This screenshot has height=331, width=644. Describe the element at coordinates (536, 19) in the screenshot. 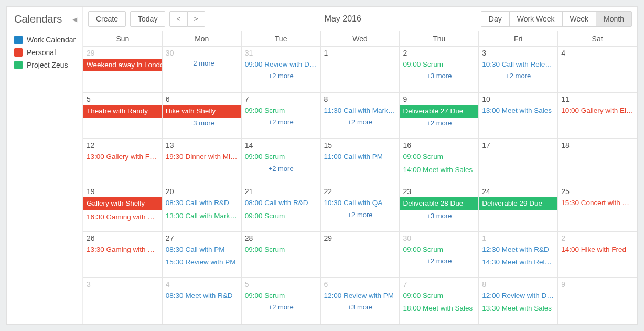

I see `view-workweek-button: Work Week` at that location.